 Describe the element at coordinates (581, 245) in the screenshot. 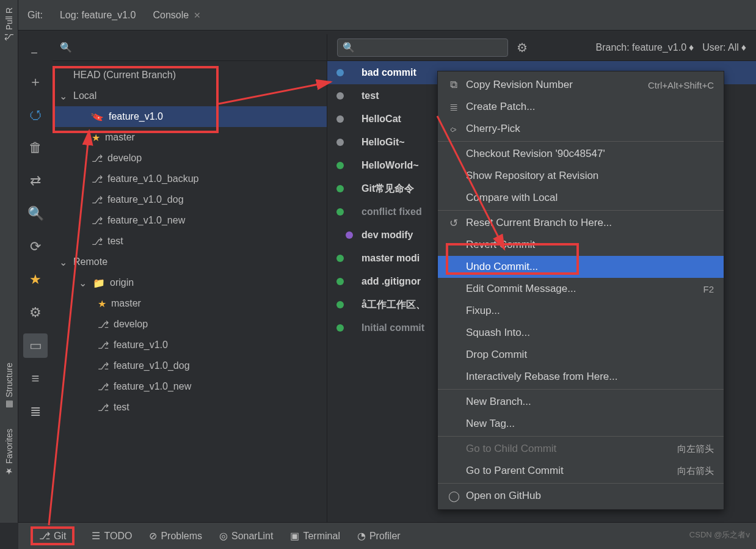

I see `ctx-revert: Revert Commit` at that location.